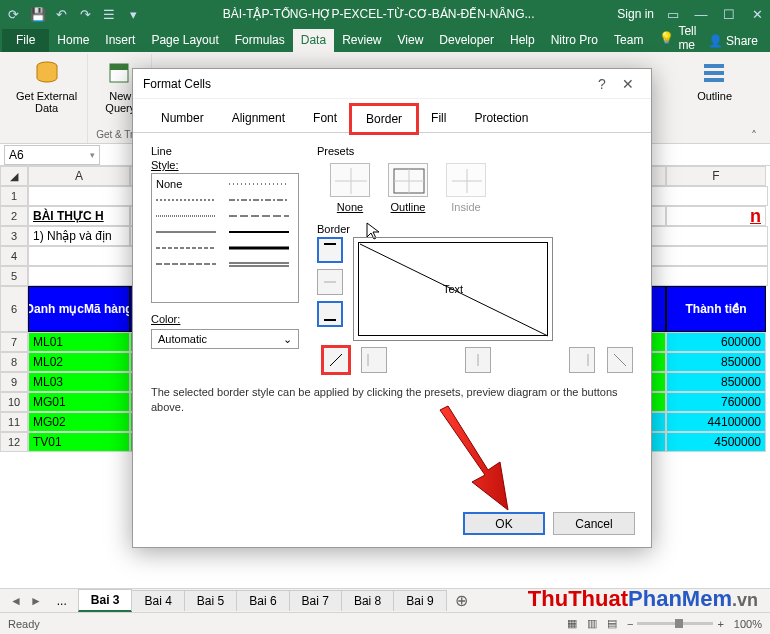  Describe the element at coordinates (701, 14) in the screenshot. I see `minimize-icon: —` at that location.